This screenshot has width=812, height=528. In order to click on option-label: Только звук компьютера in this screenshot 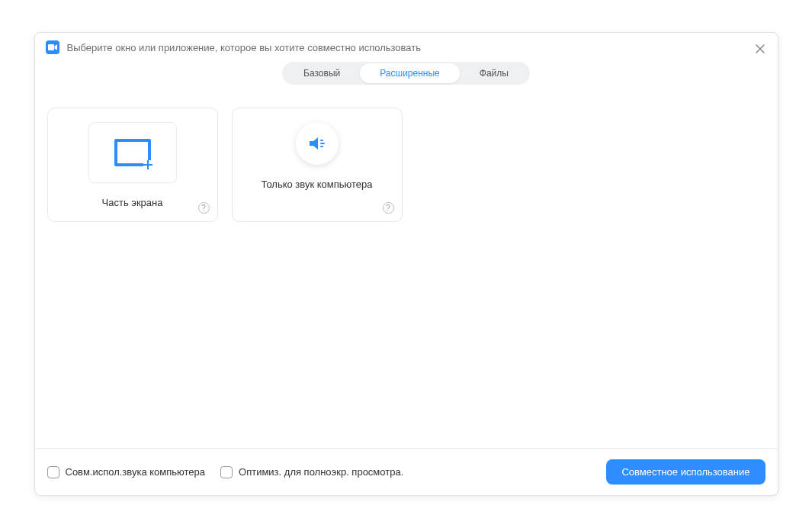, I will do `click(316, 185)`.